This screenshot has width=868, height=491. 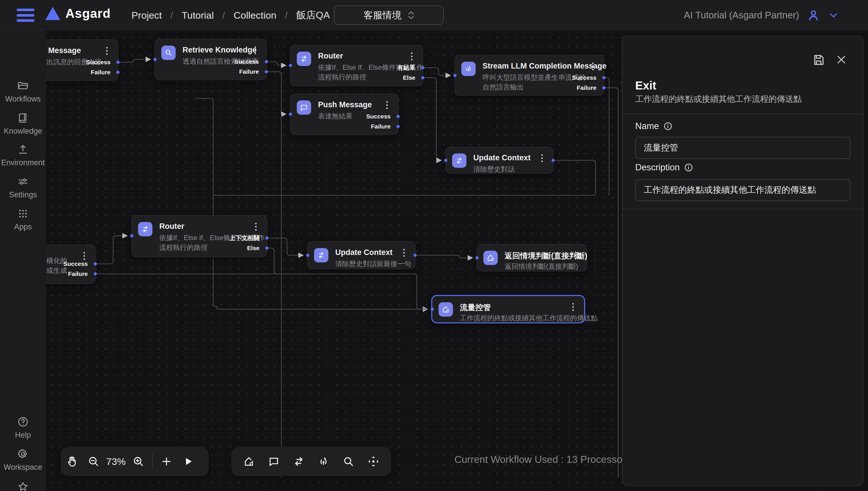 I want to click on node-palette-toolbar, so click(x=311, y=461).